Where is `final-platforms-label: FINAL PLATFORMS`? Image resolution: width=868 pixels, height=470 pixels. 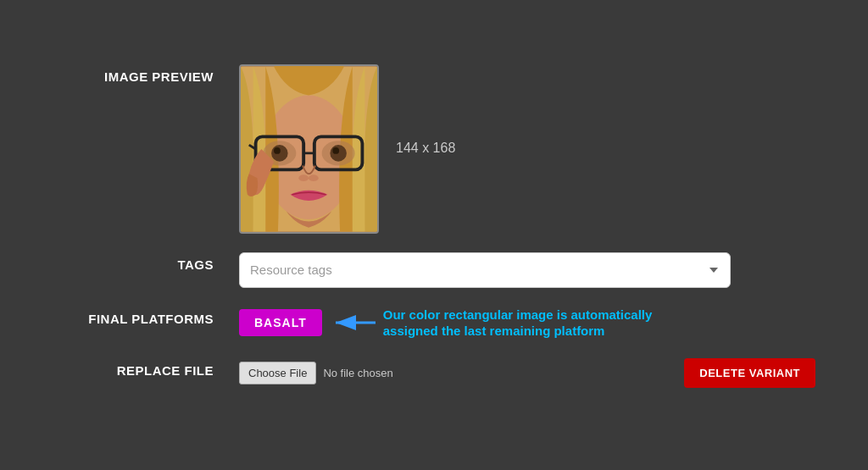
final-platforms-label: FINAL PLATFORMS is located at coordinates (146, 317).